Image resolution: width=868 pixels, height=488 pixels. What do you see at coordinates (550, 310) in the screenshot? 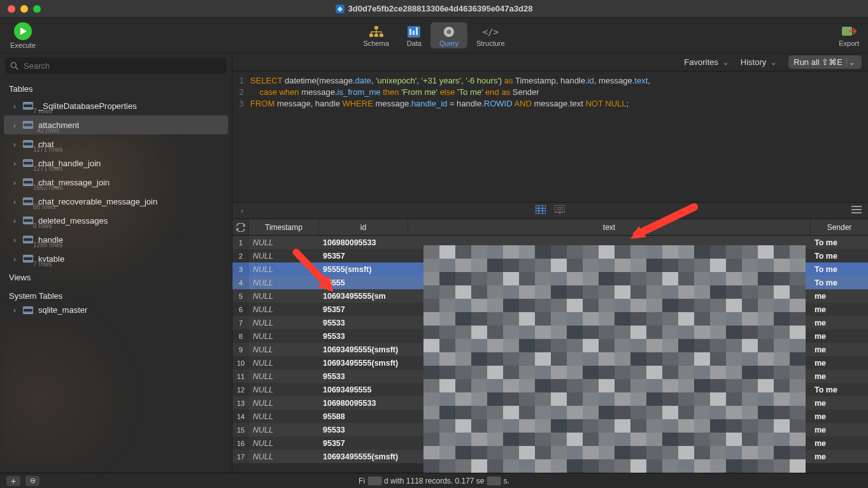
I see `table-row: 6 NULL 95357 me` at bounding box center [550, 310].